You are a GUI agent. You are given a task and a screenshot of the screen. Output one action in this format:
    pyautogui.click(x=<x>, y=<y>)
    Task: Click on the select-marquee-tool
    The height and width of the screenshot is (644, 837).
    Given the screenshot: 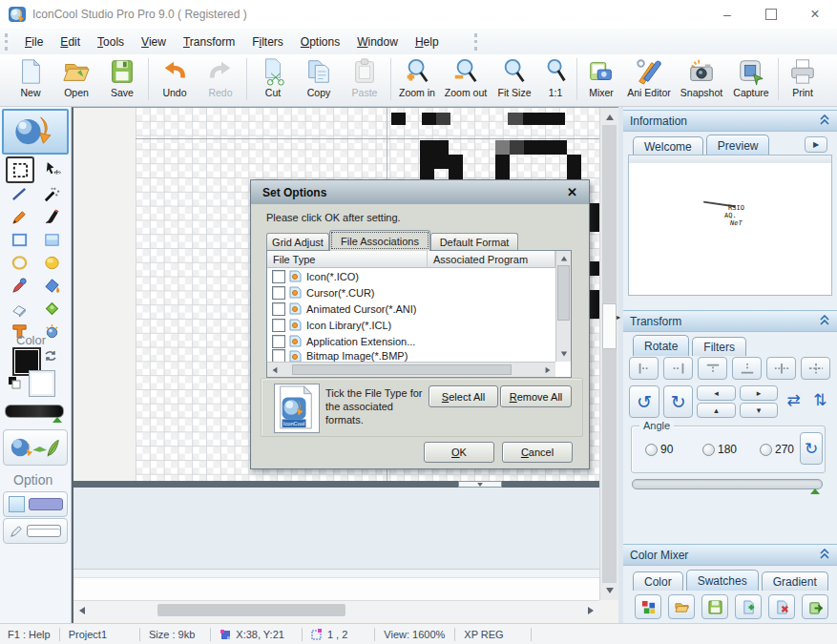 What is the action you would take?
    pyautogui.click(x=20, y=170)
    